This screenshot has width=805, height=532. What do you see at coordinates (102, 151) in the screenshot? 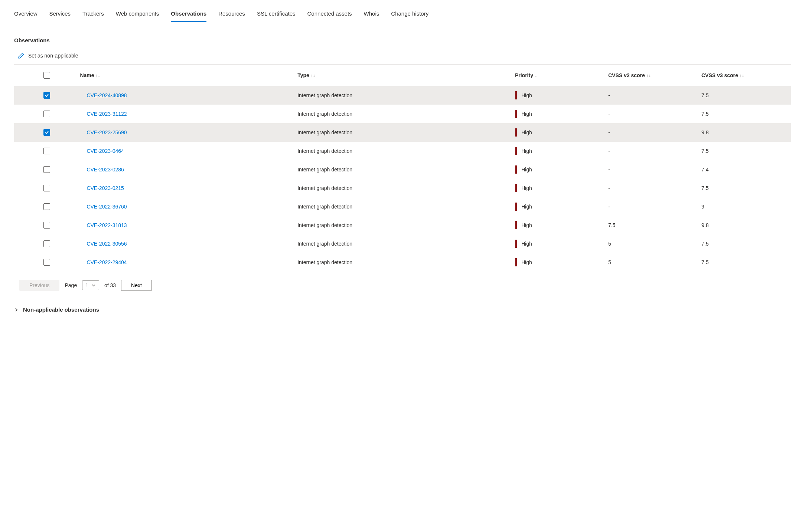
I see `cve-link: CVE-2023-0464` at bounding box center [102, 151].